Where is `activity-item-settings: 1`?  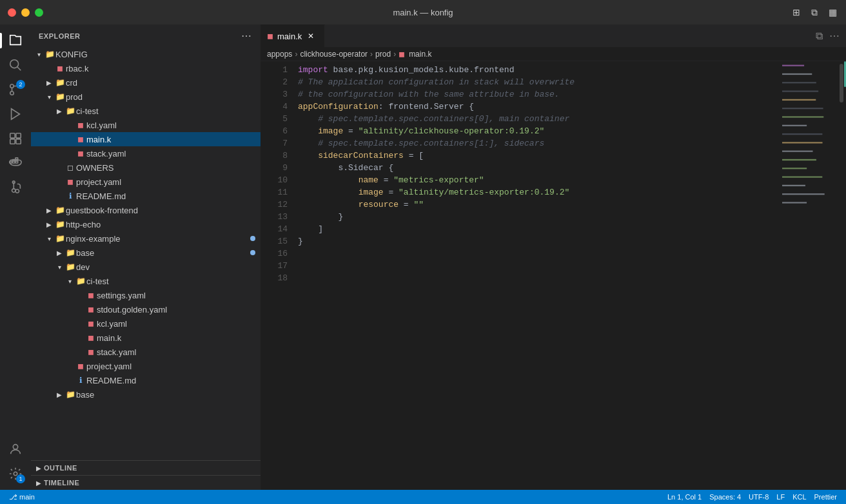
activity-item-settings: 1 is located at coordinates (15, 474).